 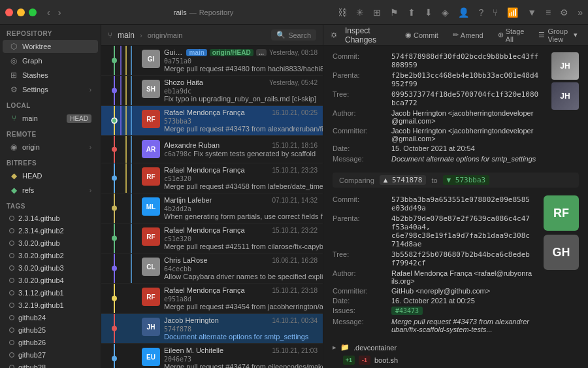 What do you see at coordinates (50, 243) in the screenshot?
I see `sidebar-tag-3.0.20.github: 3.0.20.github` at bounding box center [50, 243].